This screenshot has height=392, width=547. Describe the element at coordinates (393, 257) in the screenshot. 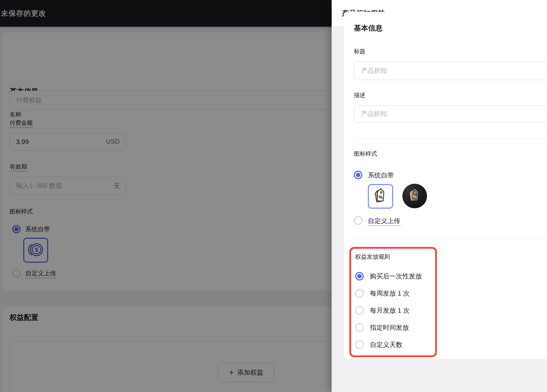

I see `issuance-rules-label: 权益发放规则` at that location.